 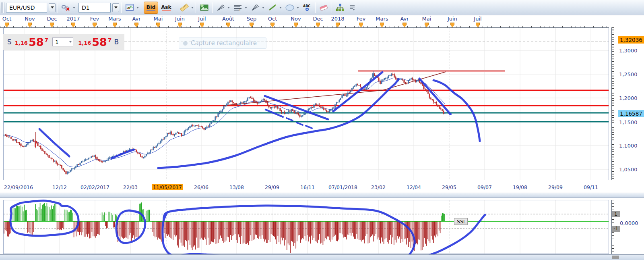 What do you see at coordinates (298, 8) in the screenshot?
I see `ellipse-dropdown-arrow-icon` at bounding box center [298, 8].